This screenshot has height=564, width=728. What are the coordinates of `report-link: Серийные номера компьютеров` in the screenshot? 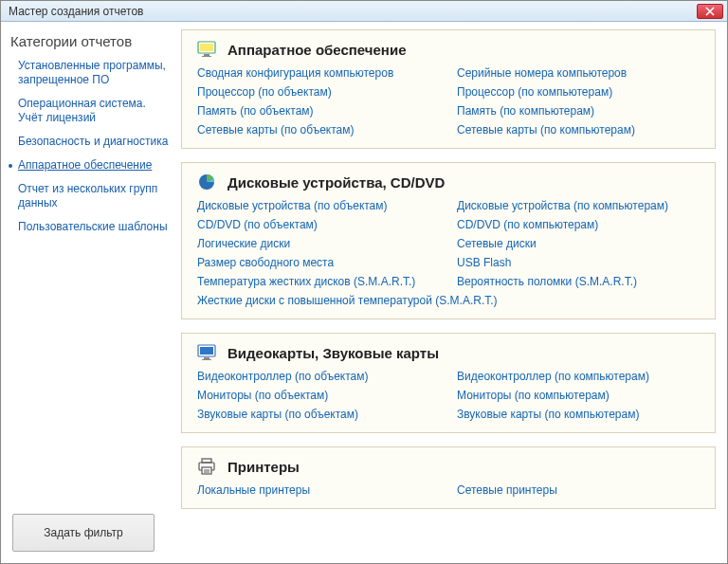 It's located at (578, 73).